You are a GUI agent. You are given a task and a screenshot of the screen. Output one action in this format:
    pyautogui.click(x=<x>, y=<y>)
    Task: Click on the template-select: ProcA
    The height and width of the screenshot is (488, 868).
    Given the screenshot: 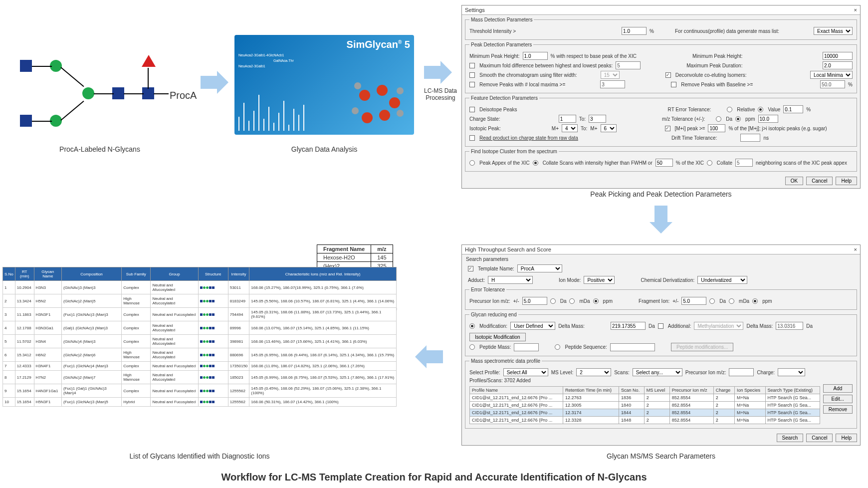 What is the action you would take?
    pyautogui.click(x=540, y=268)
    